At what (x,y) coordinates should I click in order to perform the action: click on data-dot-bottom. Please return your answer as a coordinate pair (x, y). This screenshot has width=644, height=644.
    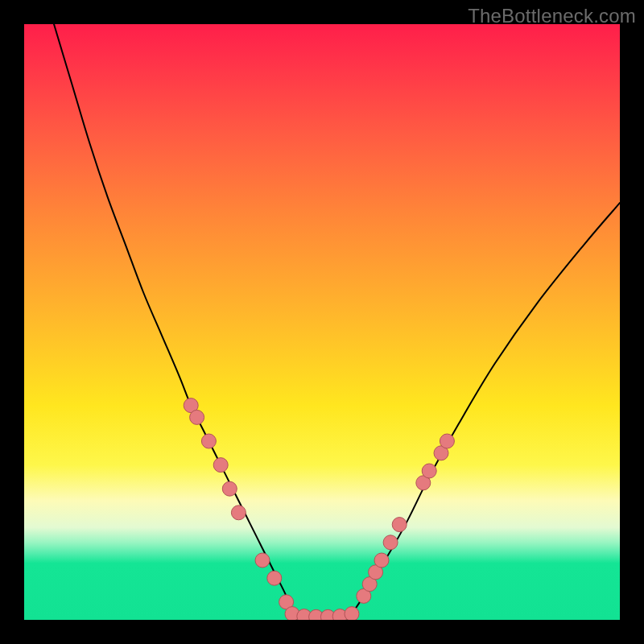
    Looking at the image, I should click on (352, 613).